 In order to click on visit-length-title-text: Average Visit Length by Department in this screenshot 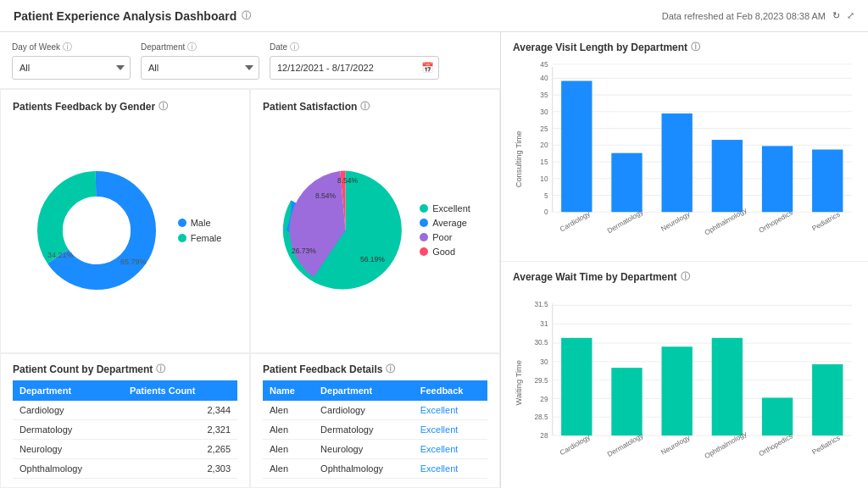, I will do `click(600, 47)`.